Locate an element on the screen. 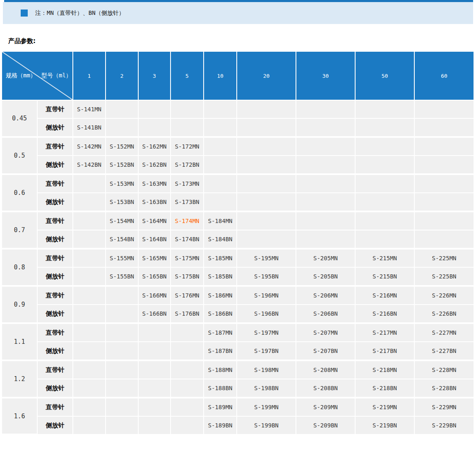 Image resolution: width=476 pixels, height=451 pixels. table-row: 侧放针 S-142BN S-152BN S-162BN S-172BN is located at coordinates (238, 165).